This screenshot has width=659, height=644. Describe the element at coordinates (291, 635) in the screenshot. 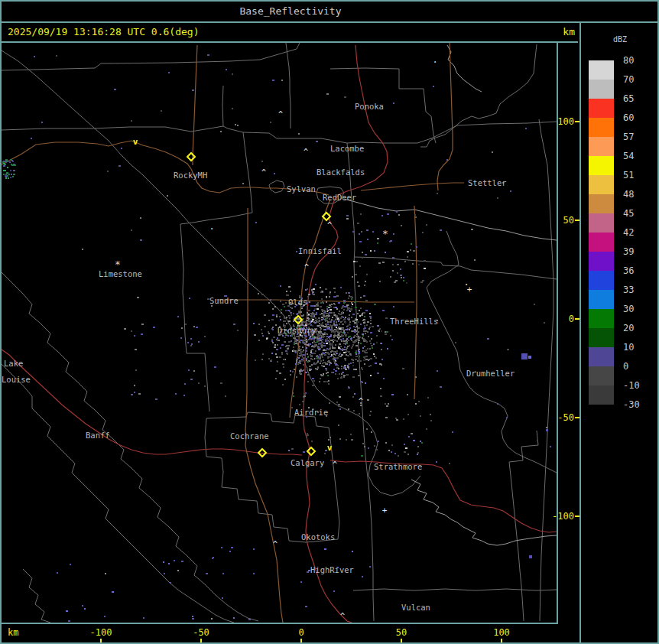

I see `bottom-axis: km -100-50050100` at that location.